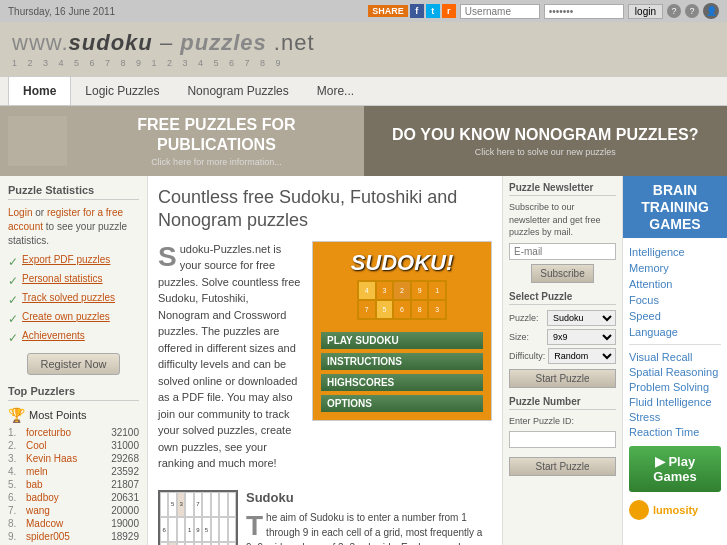 This screenshot has height=545, width=727. What do you see at coordinates (336, 91) in the screenshot?
I see `nav-more: More...` at bounding box center [336, 91].